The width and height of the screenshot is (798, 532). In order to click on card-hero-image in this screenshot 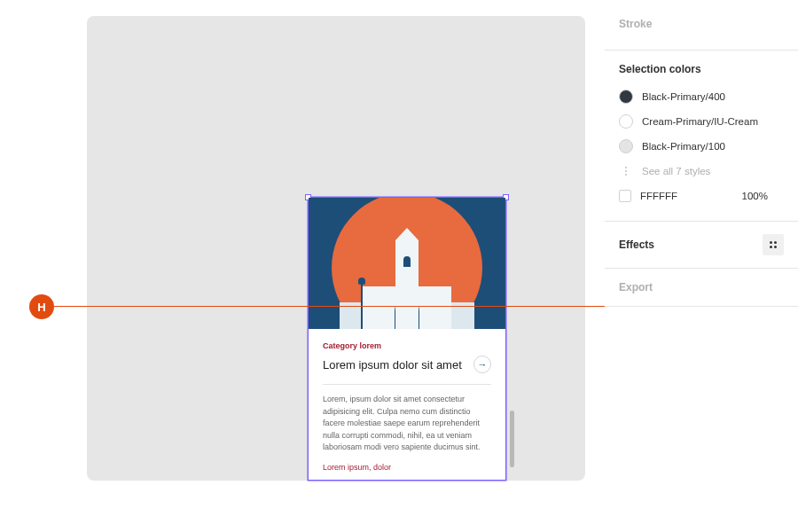, I will do `click(407, 263)`.